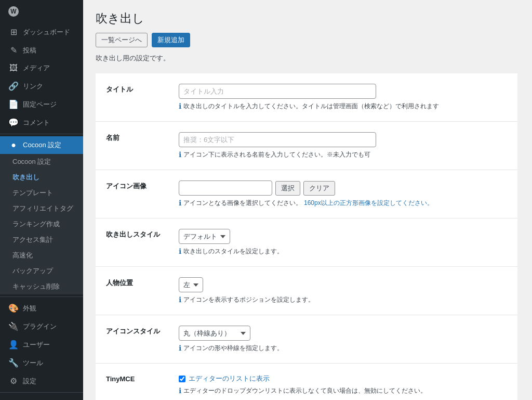 The width and height of the screenshot is (532, 400). Describe the element at coordinates (42, 50) in the screenshot. I see `sidebar-item-posts: ✎ 投稿` at that location.